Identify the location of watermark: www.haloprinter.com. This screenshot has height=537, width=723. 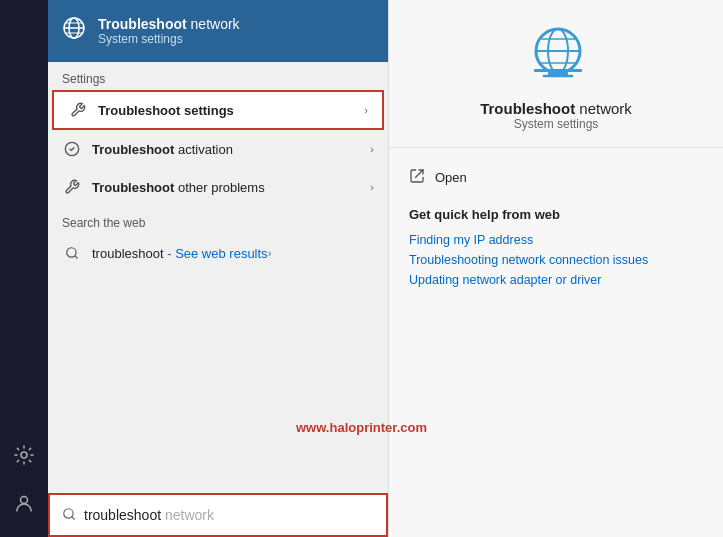
(362, 428).